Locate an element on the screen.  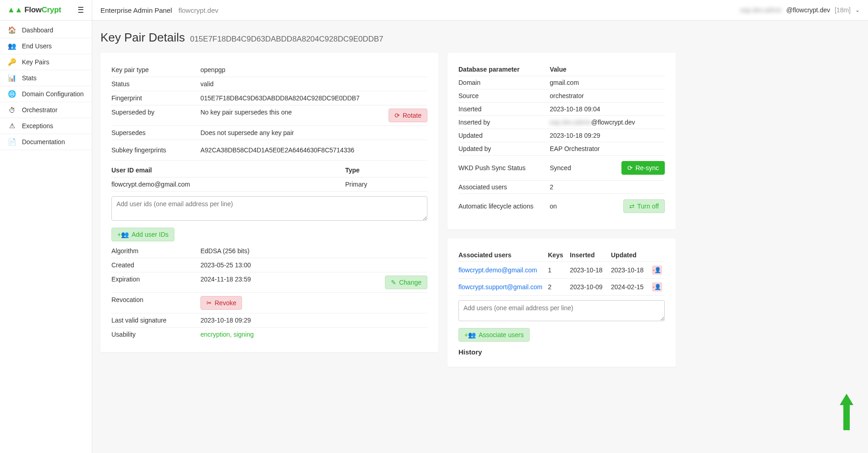
sidebar-item-orchestrator: ⏱ Orchestrator is located at coordinates (46, 110).